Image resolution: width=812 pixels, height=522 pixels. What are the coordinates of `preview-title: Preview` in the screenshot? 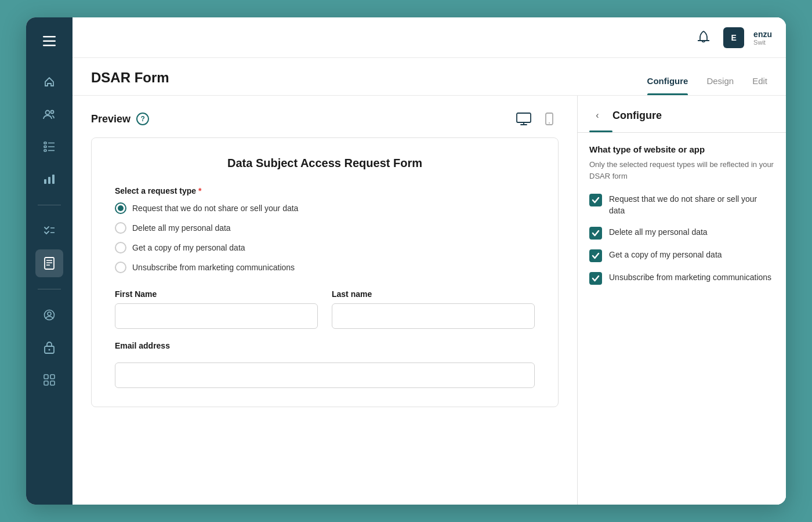 It's located at (111, 119).